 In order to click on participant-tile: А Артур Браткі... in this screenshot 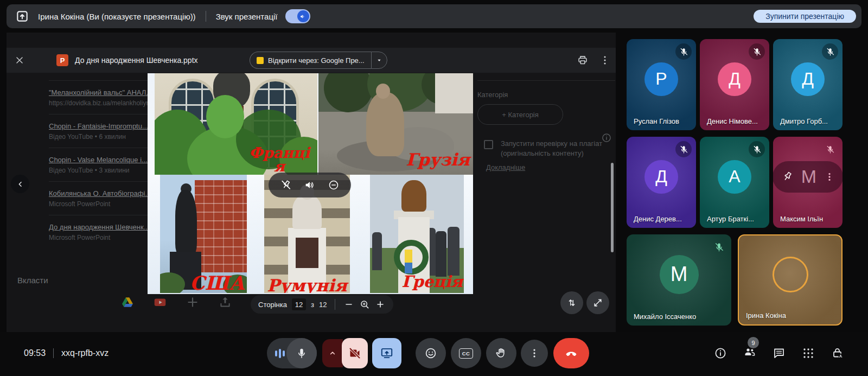, I will do `click(735, 182)`.